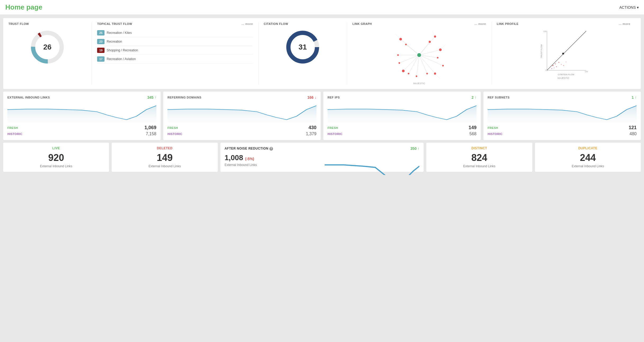 This screenshot has width=644, height=342. What do you see at coordinates (562, 134) in the screenshot?
I see `historic-row: HISTORIC 480` at bounding box center [562, 134].